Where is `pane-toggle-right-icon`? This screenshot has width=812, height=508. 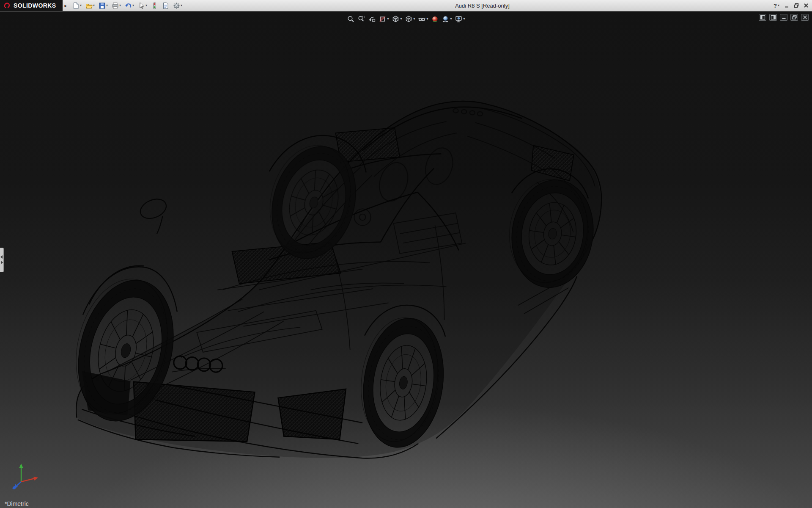
pane-toggle-right-icon is located at coordinates (773, 17).